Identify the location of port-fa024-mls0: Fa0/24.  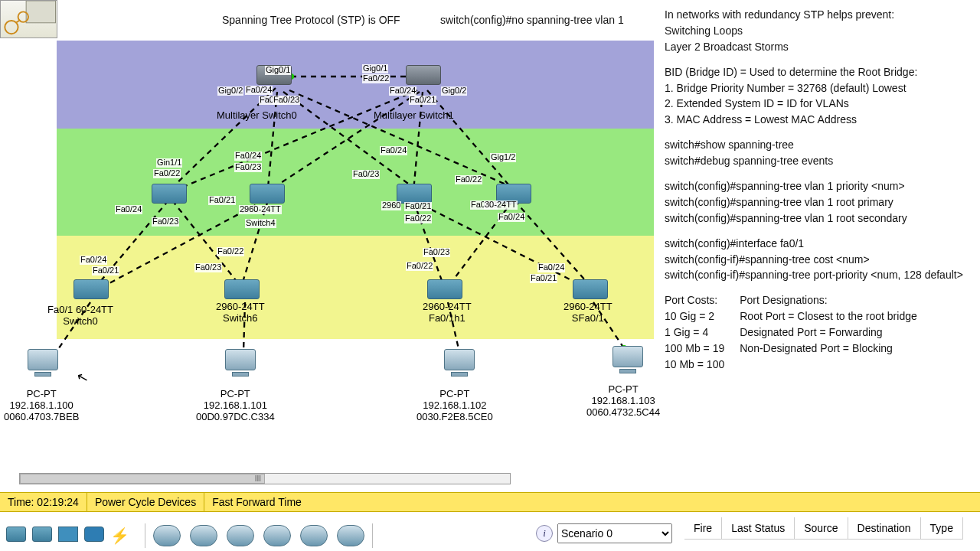
(259, 90).